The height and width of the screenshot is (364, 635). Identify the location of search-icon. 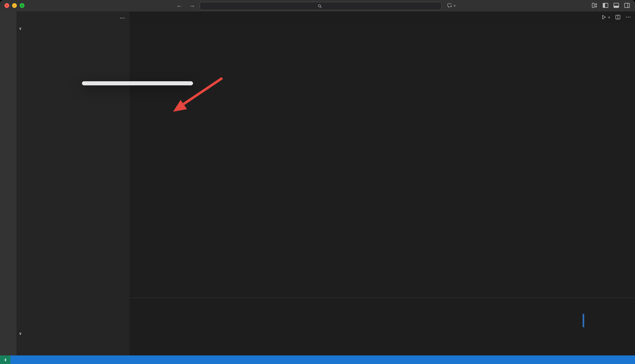
(320, 6).